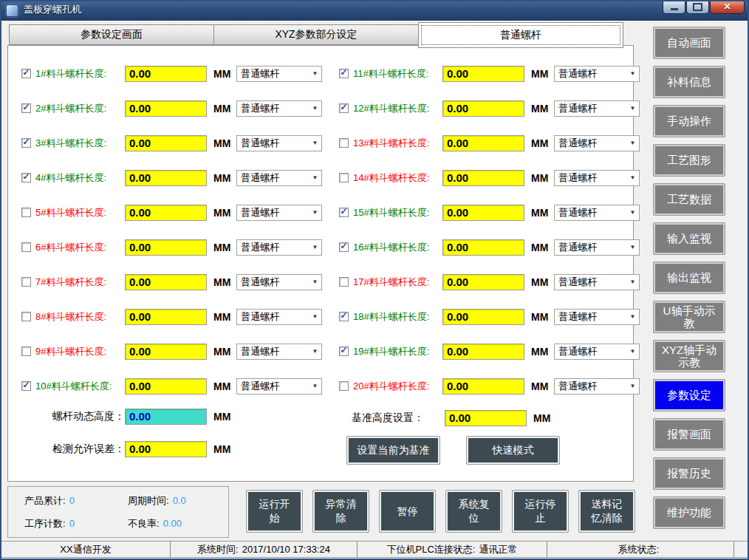 Image resolution: width=749 pixels, height=560 pixels. What do you see at coordinates (344, 143) in the screenshot?
I see `hopper-13-checkbox` at bounding box center [344, 143].